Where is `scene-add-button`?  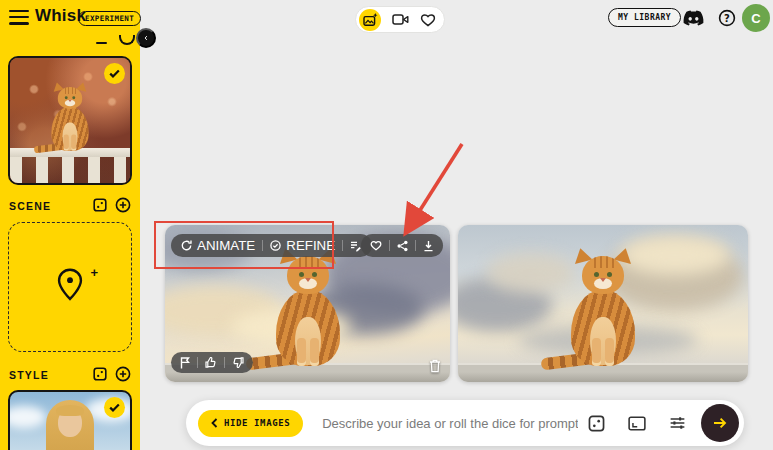
scene-add-button is located at coordinates (123, 205).